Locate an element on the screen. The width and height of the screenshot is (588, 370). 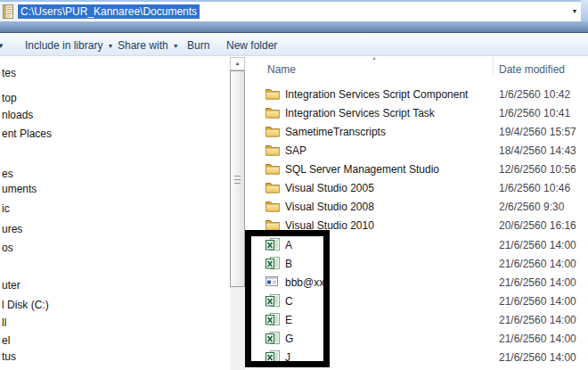
toolbar-share-with: Share with▼ is located at coordinates (148, 45).